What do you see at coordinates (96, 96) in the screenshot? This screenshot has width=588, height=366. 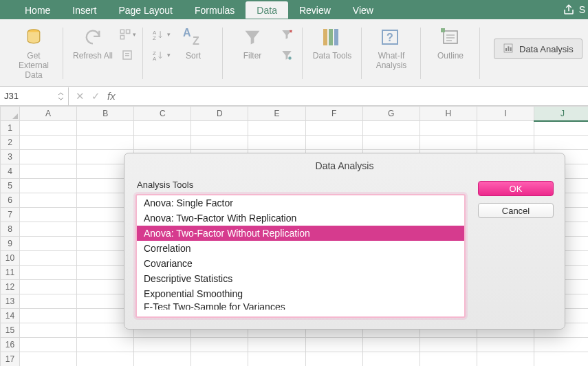 I see `accept-formula-icon: ✓` at bounding box center [96, 96].